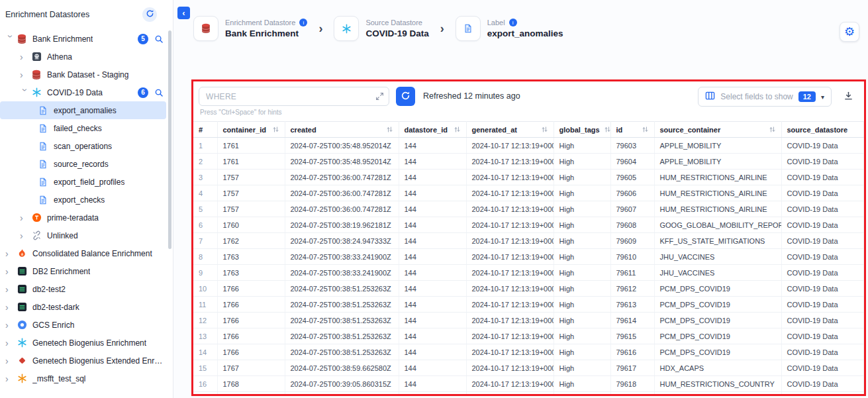 The image size is (868, 398). Describe the element at coordinates (86, 128) in the screenshot. I see `tree-item-failed-checks: failed_checks` at that location.